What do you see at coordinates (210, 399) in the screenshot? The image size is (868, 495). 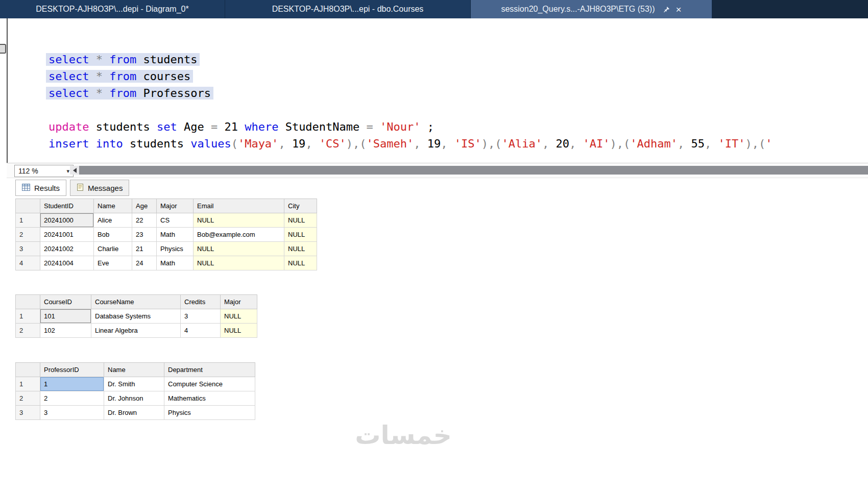 I see `grid-cell: Mathematics` at bounding box center [210, 399].